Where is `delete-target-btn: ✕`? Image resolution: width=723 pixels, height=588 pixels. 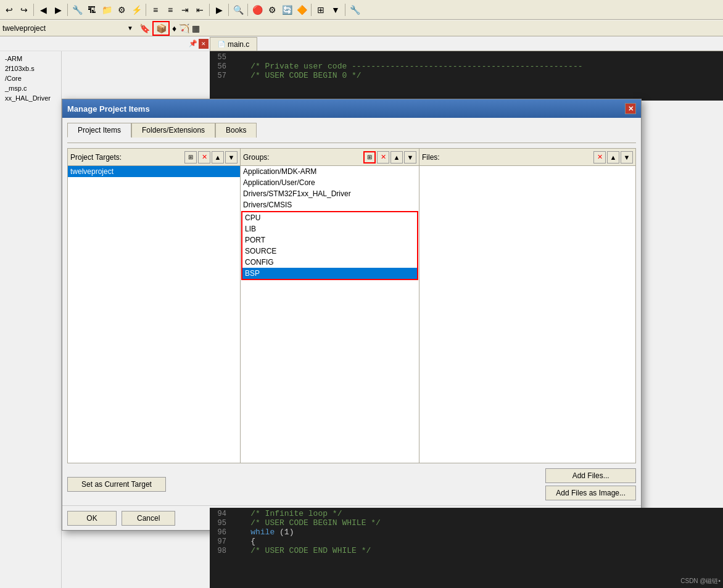
delete-target-btn: ✕ is located at coordinates (204, 157).